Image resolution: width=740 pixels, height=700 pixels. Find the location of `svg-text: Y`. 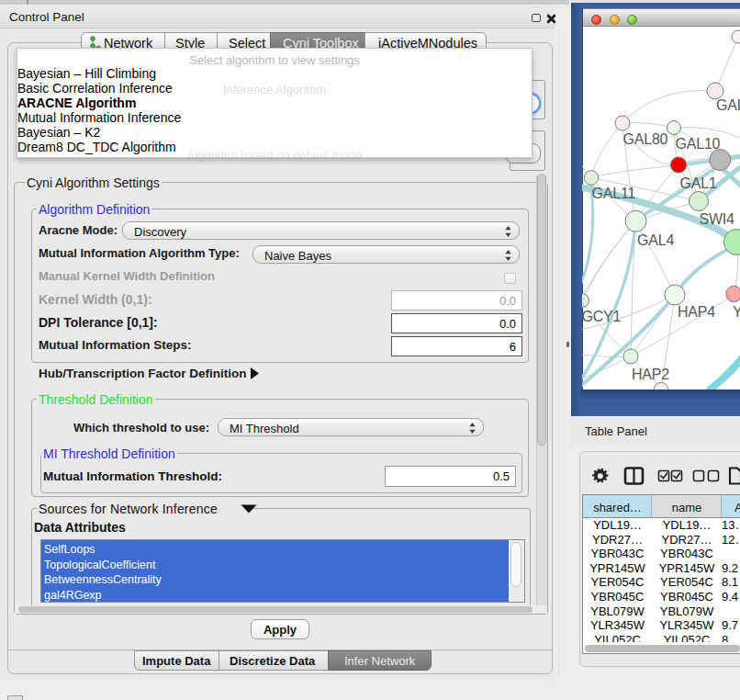

svg-text: Y is located at coordinates (736, 312).